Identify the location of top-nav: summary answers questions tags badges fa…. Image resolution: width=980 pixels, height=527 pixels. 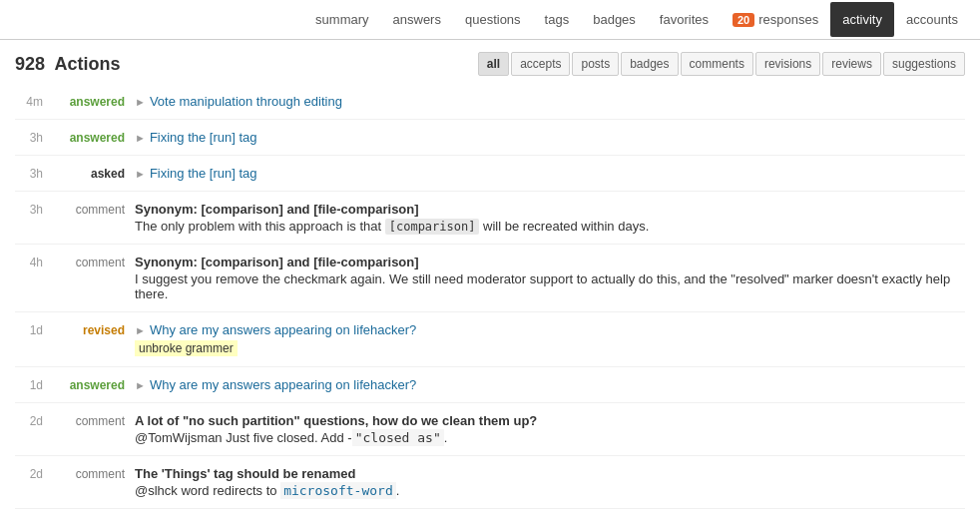
(490, 20).